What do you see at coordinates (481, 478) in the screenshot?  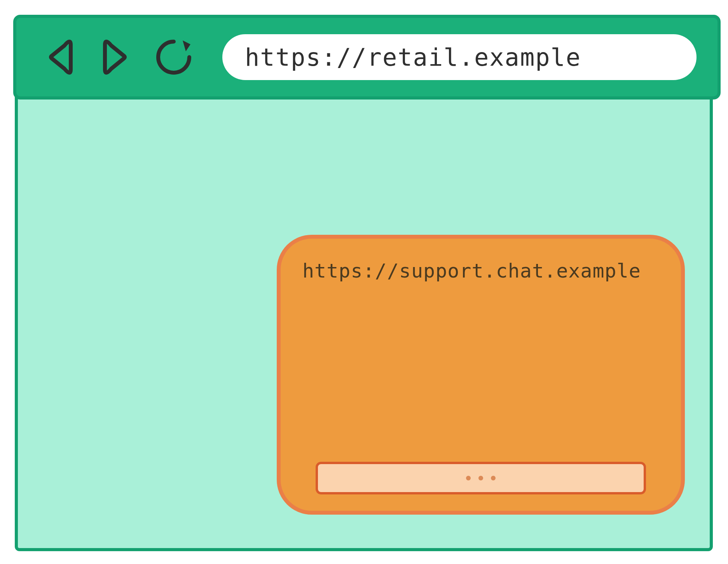 I see `chat-input` at bounding box center [481, 478].